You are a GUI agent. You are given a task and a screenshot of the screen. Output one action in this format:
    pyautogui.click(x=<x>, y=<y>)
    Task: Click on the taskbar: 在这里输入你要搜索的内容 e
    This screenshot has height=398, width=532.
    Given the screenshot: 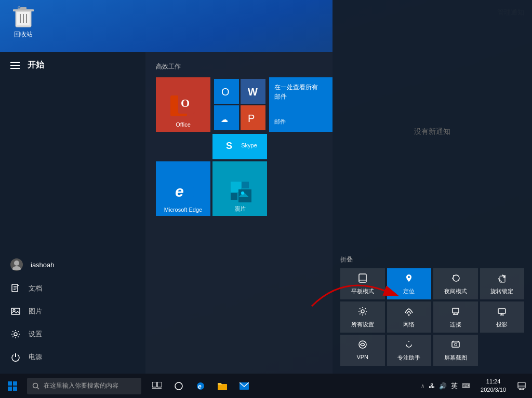 What is the action you would take?
    pyautogui.click(x=266, y=386)
    